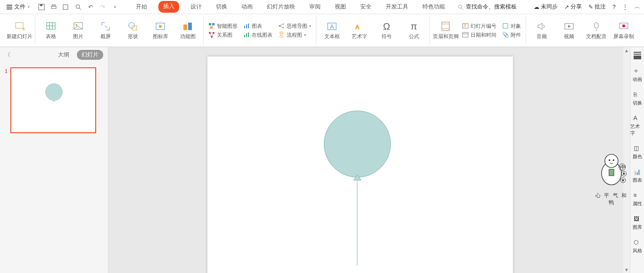 The image size is (644, 273). What do you see at coordinates (223, 35) in the screenshot?
I see `relation-button: 关系图` at bounding box center [223, 35].